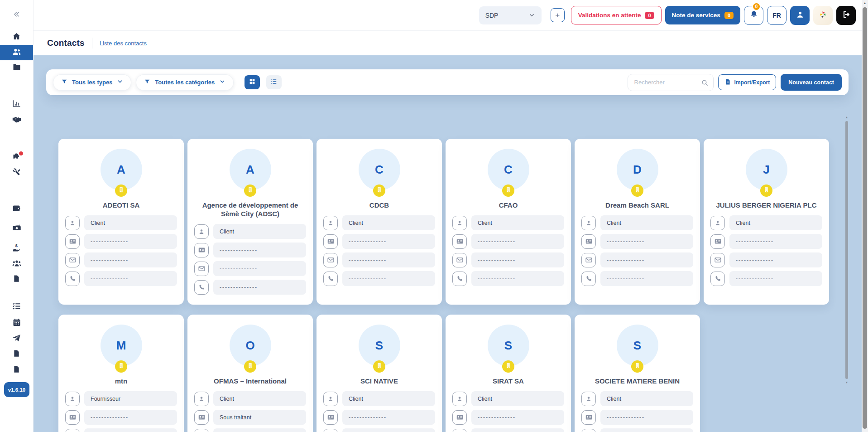  Describe the element at coordinates (508, 222) in the screenshot. I see `contact-card: C CFAO Client -------------- -----------…` at that location.